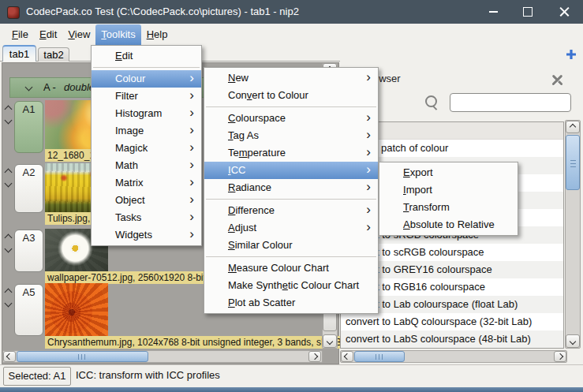  What do you see at coordinates (291, 118) in the screenshot?
I see `colour-menu-item-colourspace: Colourspace›` at bounding box center [291, 118].